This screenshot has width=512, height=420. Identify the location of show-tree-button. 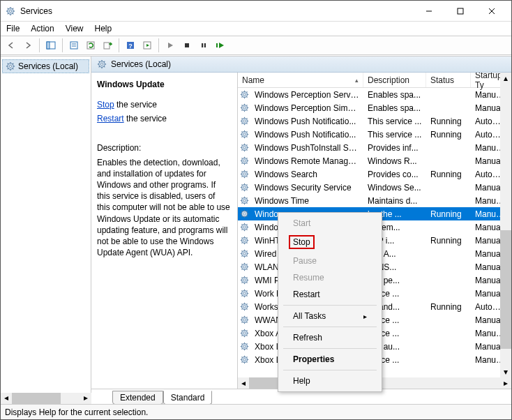
(51, 45).